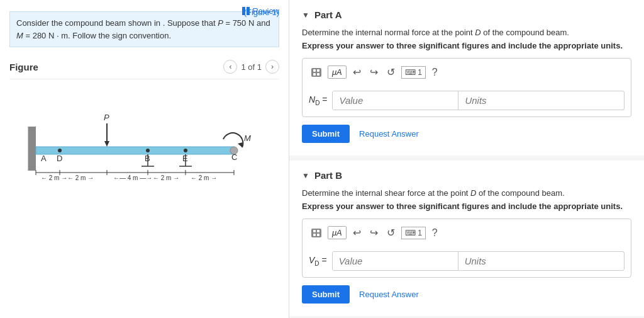  I want to click on reset-button-A: ↺, so click(391, 72).